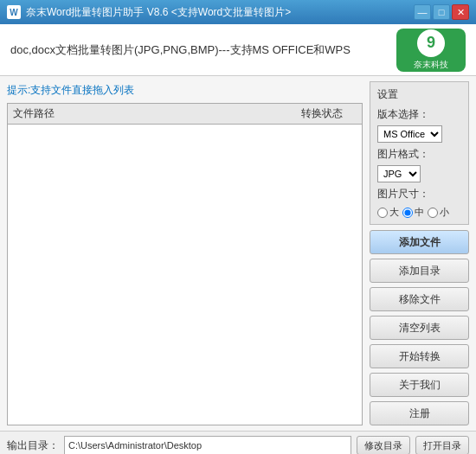 The image size is (476, 454). What do you see at coordinates (438, 213) in the screenshot?
I see `size-small-option: 小` at bounding box center [438, 213].